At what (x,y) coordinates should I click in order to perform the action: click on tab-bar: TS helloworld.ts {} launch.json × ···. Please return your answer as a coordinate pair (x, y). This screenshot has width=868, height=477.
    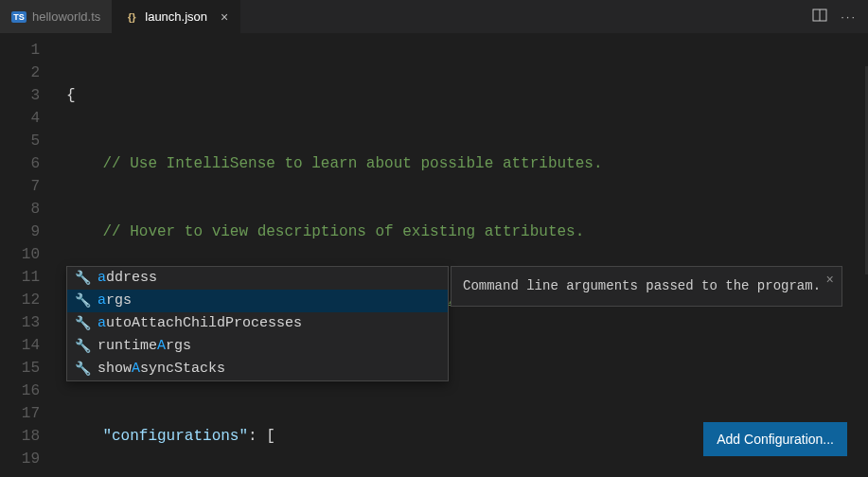
    Looking at the image, I should click on (434, 17).